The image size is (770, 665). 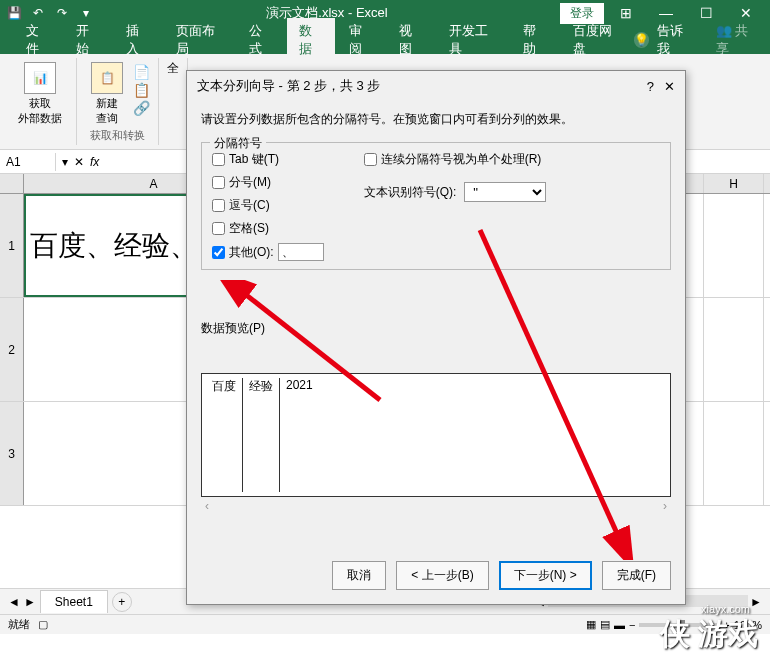 What do you see at coordinates (19, 624) in the screenshot?
I see `status-ready: 就绪` at bounding box center [19, 624].